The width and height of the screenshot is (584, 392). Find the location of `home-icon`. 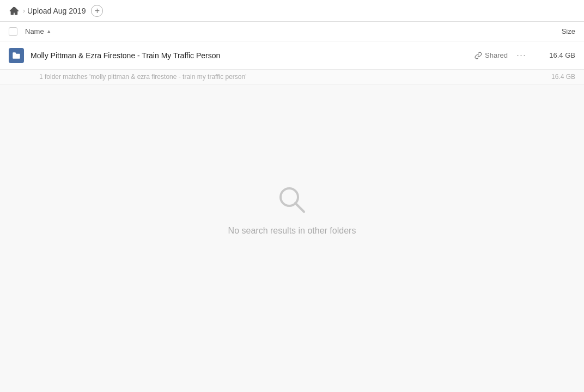

home-icon is located at coordinates (14, 11).